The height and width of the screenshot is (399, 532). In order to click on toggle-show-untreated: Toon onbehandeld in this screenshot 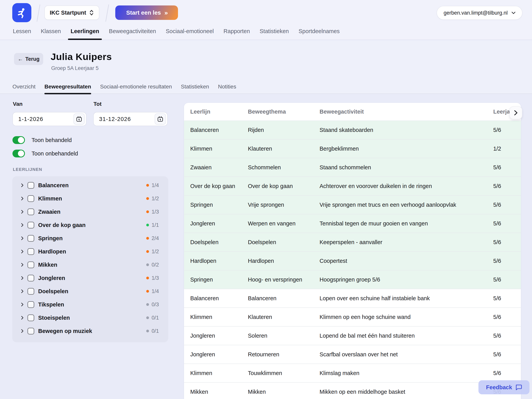, I will do `click(45, 154)`.